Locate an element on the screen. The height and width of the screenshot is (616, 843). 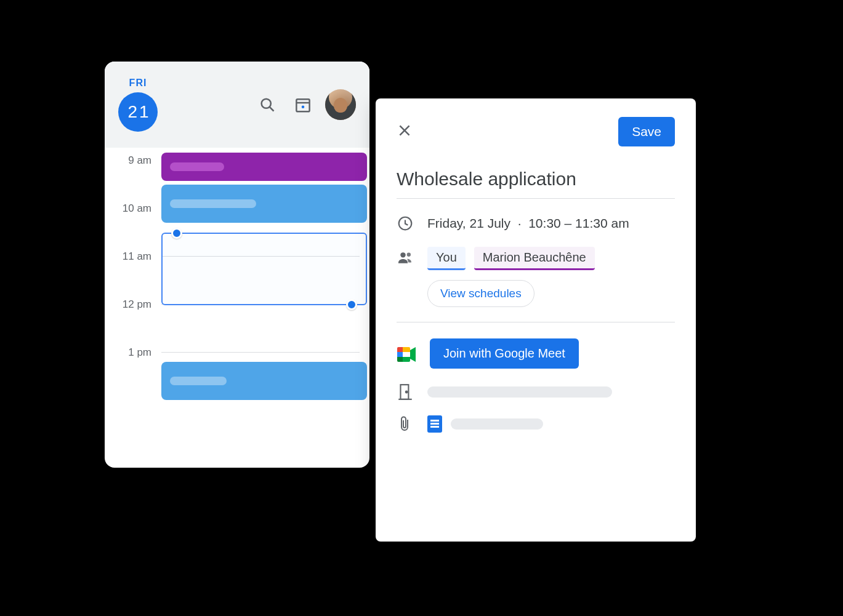
drag-handle-bottom is located at coordinates (352, 305).